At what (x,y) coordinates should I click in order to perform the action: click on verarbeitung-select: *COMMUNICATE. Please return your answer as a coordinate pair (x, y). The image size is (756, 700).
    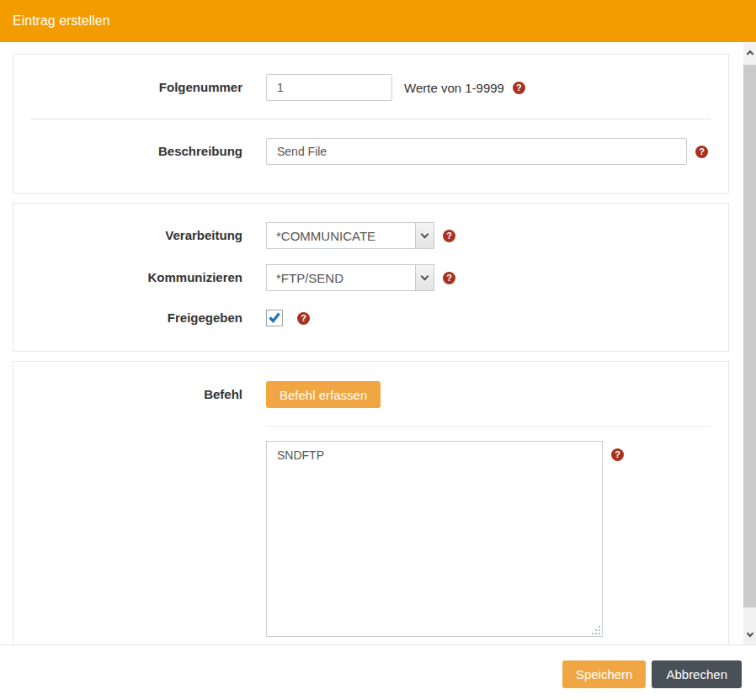
    Looking at the image, I should click on (350, 236).